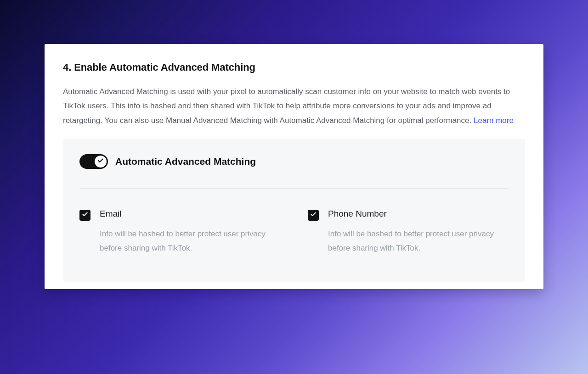 This screenshot has width=588, height=374. What do you see at coordinates (294, 172) in the screenshot?
I see `toggle-row: Automatic Advanced Matching` at bounding box center [294, 172].